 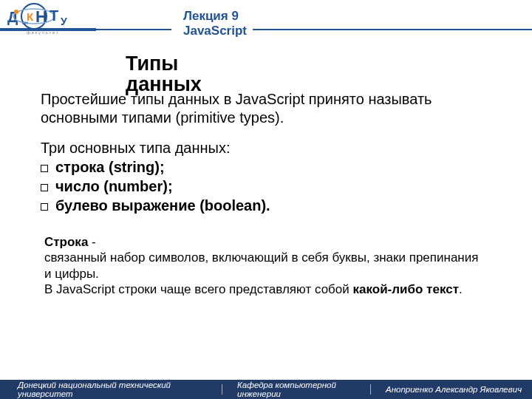 What do you see at coordinates (266, 30) in the screenshot?
I see `header-divider` at bounding box center [266, 30].